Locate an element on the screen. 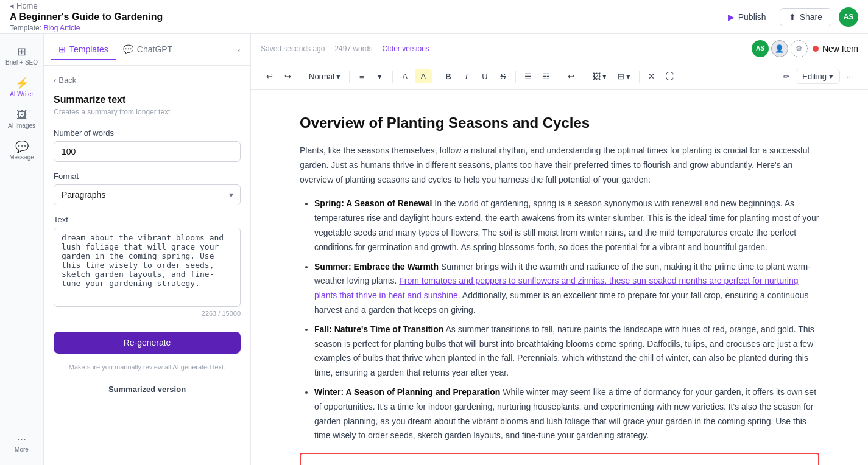 This screenshot has width=868, height=465. clear-format-button: ✕ is located at coordinates (652, 77).